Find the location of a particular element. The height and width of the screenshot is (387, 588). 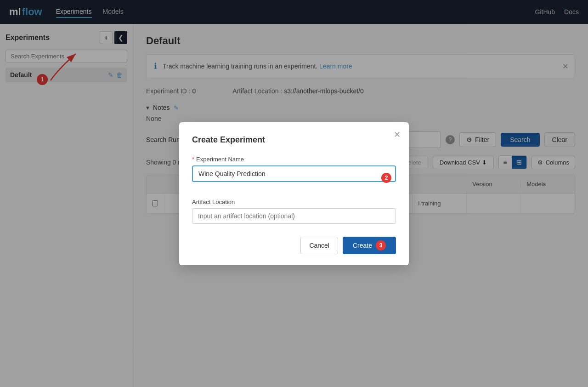

create-button: Create 3 is located at coordinates (369, 245).